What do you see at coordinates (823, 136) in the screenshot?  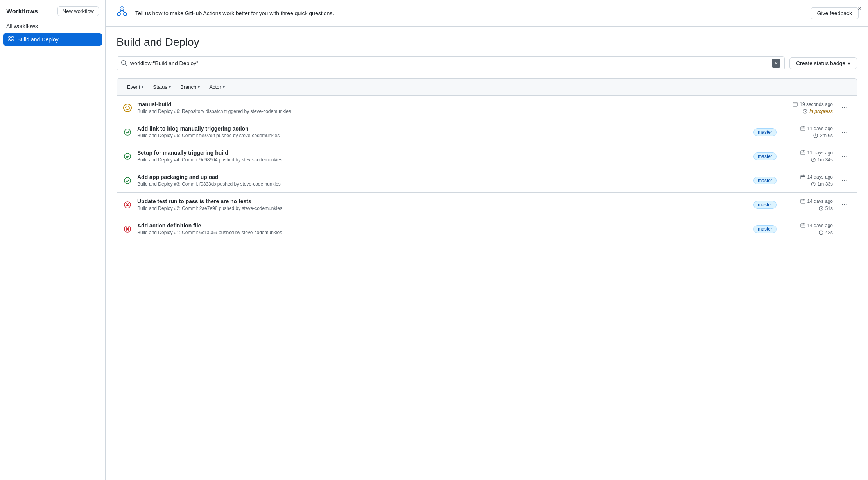 I see `workflow-run-duration: 2m 6s` at bounding box center [823, 136].